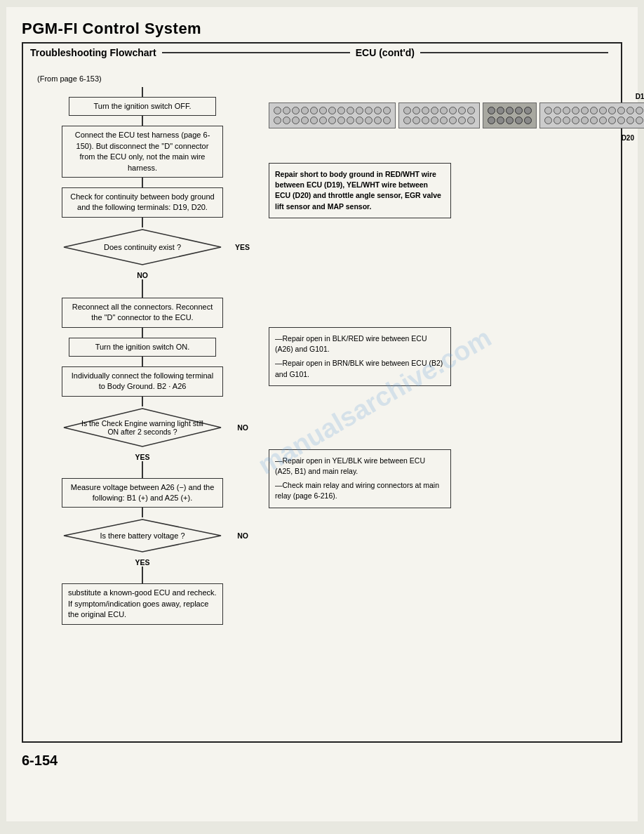  Describe the element at coordinates (509, 115) in the screenshot. I see `connector-d` at that location.